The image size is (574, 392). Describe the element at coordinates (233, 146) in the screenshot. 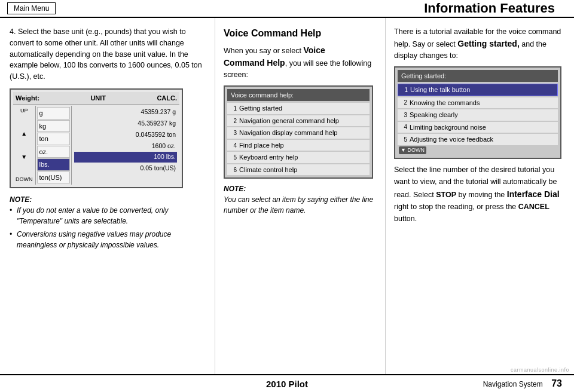

I see `vc-item-4-num: 4` at that location.